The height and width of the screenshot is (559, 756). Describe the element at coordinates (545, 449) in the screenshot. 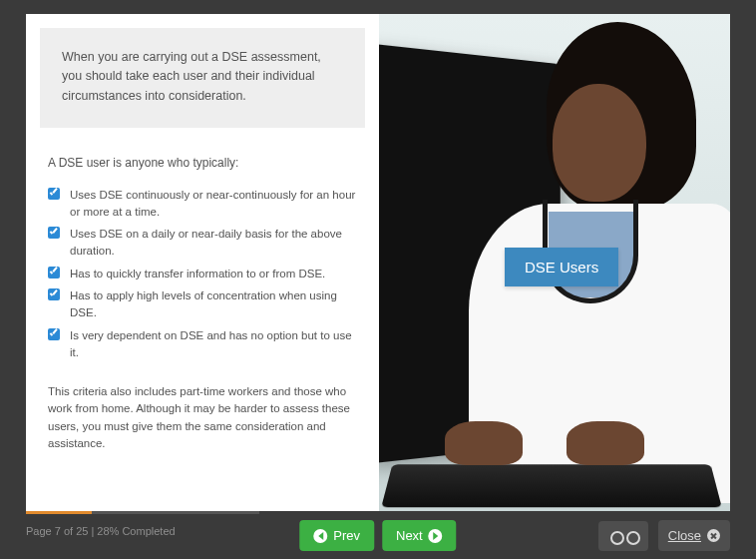

I see `illustration-hands` at that location.